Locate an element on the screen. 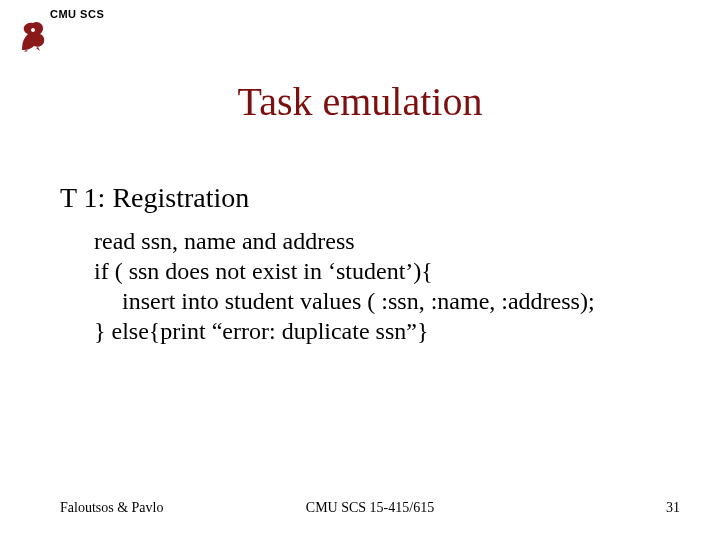  griffin-logo-icon is located at coordinates (33, 36).